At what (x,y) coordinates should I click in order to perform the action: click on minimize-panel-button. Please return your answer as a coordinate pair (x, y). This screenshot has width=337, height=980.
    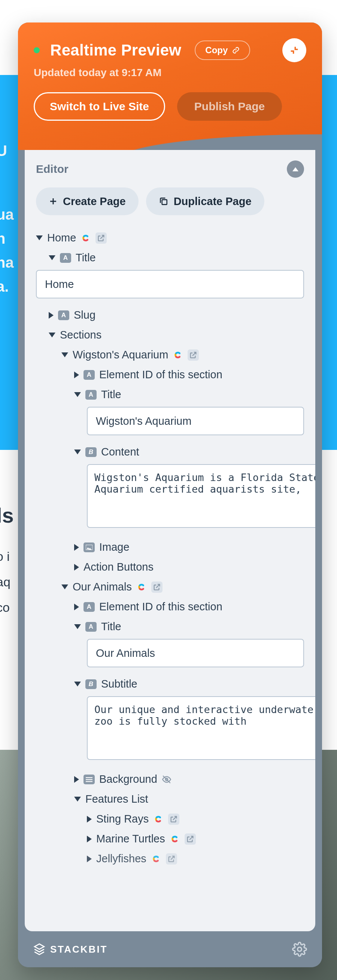
    Looking at the image, I should click on (294, 50).